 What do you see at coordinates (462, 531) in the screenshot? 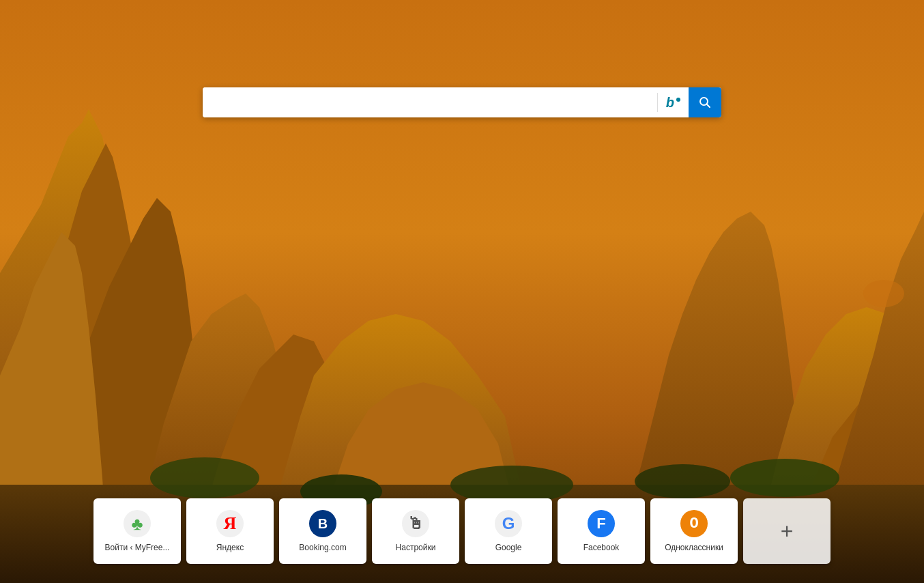
I see `quick-links-bar: ♣ Войти ‹ MyFree... Я Яндекс B Booking.c…` at bounding box center [462, 531].